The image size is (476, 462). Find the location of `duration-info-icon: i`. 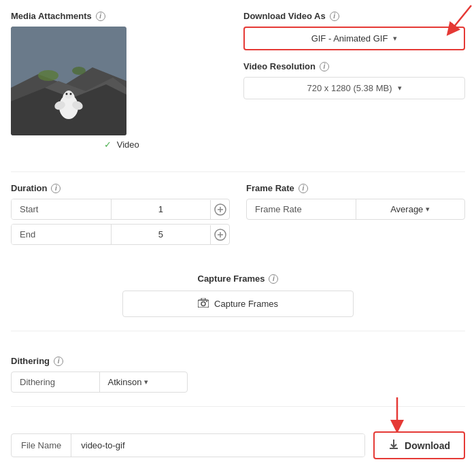

duration-info-icon: i is located at coordinates (56, 188).